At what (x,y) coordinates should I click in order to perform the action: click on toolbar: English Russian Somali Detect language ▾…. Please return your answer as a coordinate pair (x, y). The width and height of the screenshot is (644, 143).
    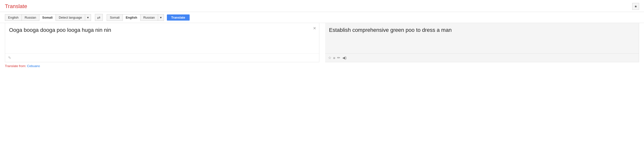
    Looking at the image, I should click on (322, 18).